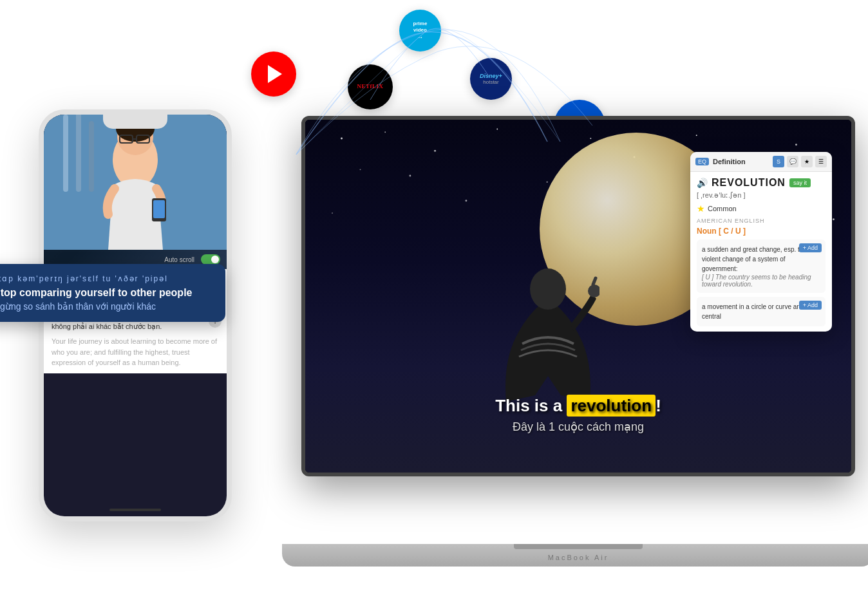 This screenshot has width=868, height=609. What do you see at coordinates (420, 31) in the screenshot?
I see `prime-logo: primevideo →` at bounding box center [420, 31].